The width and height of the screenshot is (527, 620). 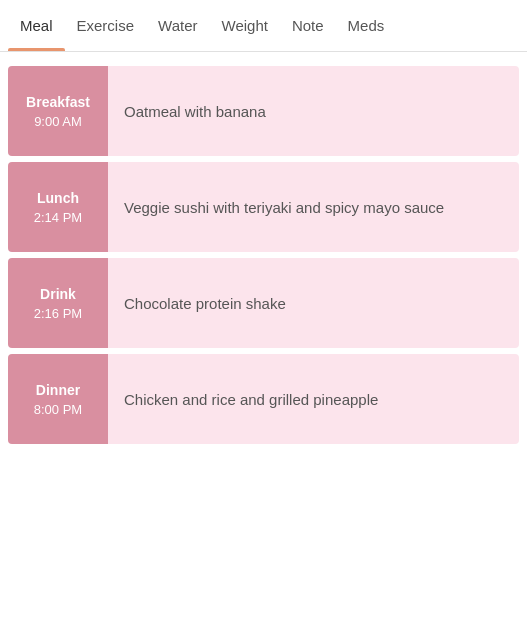 I want to click on meal-time-block-0: Breakfast9:00 AM, so click(x=58, y=111).